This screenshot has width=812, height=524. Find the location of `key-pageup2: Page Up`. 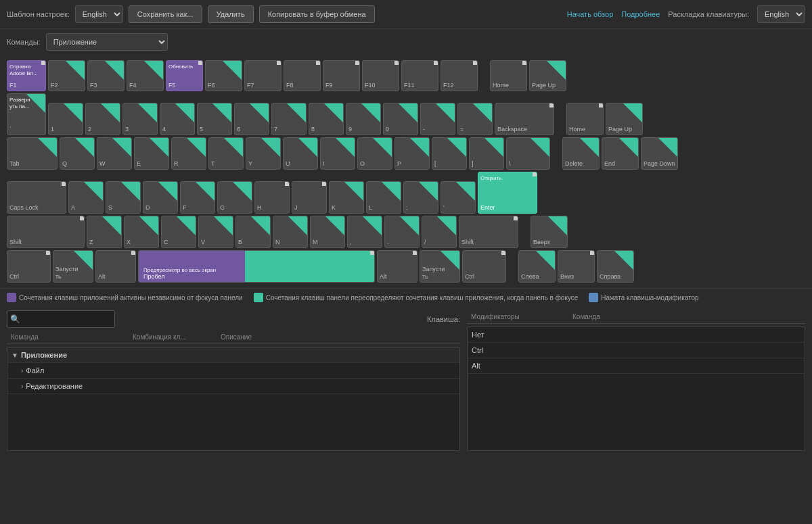

key-pageup2: Page Up is located at coordinates (624, 119).